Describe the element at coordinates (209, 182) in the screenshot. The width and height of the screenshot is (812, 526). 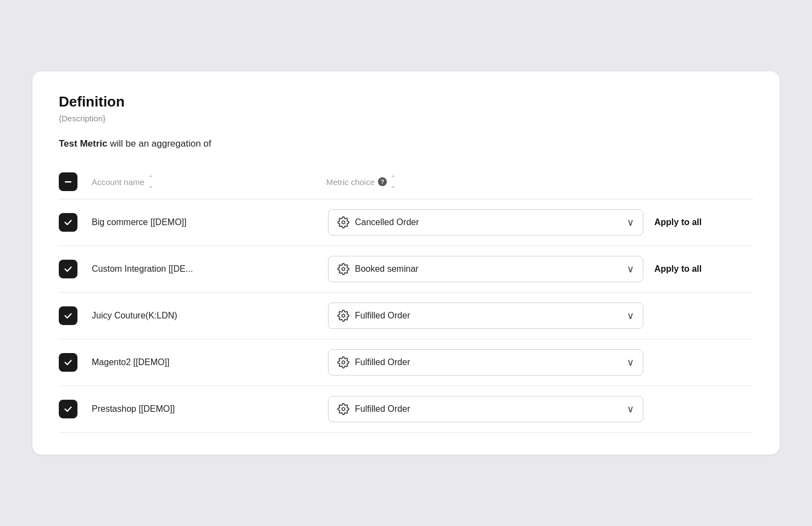
I see `account-name-label: Account name ⌃⌄` at that location.